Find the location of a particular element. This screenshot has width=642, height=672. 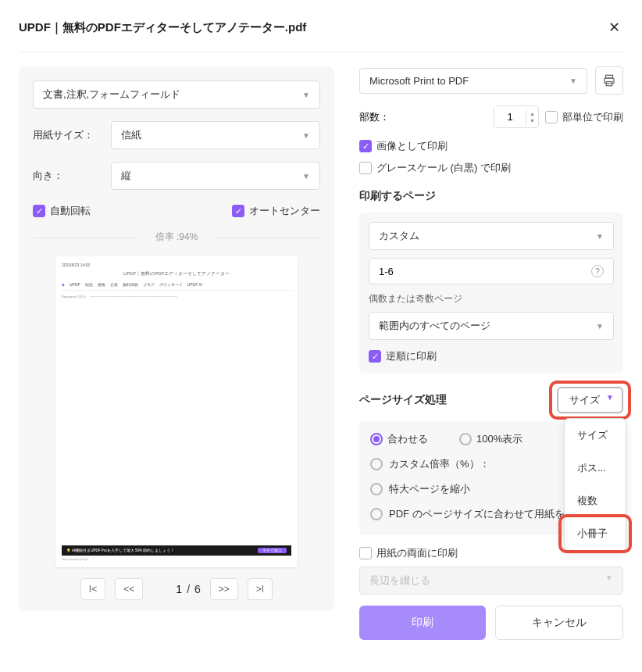

size-mode-menu: サイズ ポス... 複数 小冊子 is located at coordinates (595, 484).